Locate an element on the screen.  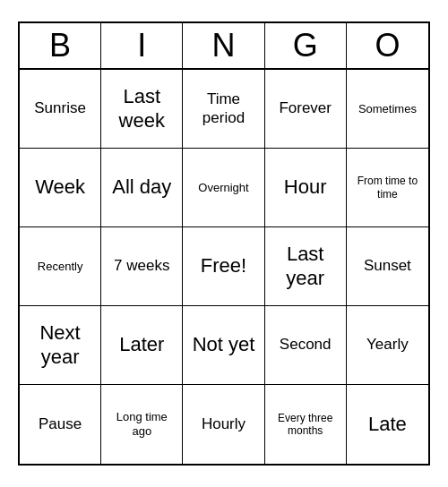
bingo-cell-12: Free! is located at coordinates (224, 267).